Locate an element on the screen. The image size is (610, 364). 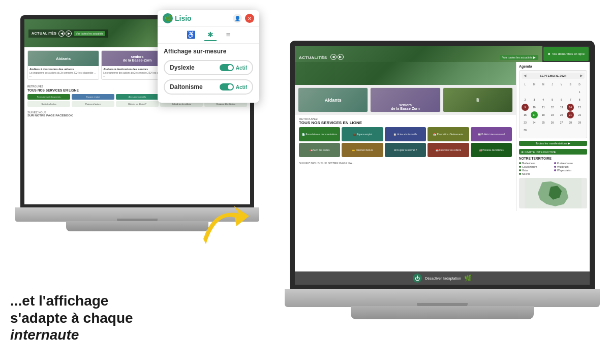
dot-griss is located at coordinates (520, 170).